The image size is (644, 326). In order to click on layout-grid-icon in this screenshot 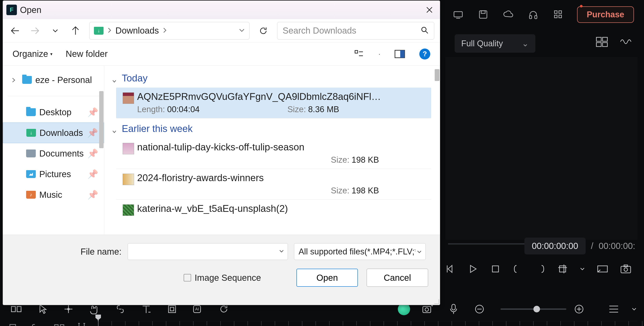, I will do `click(602, 42)`.